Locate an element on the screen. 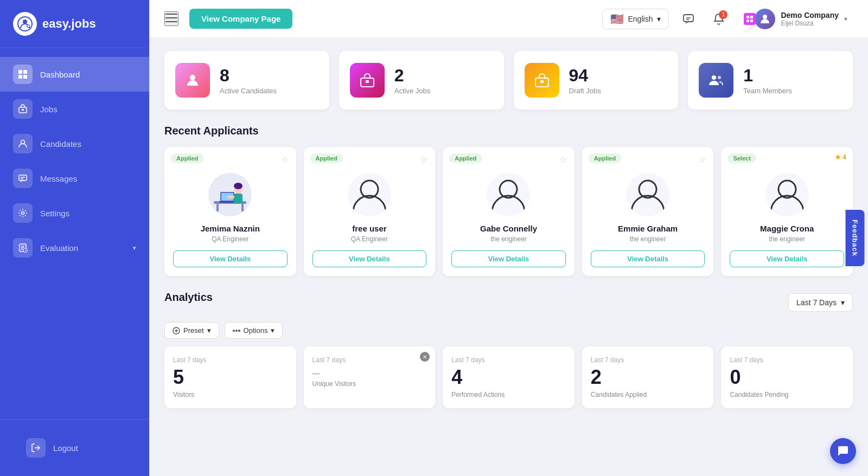 This screenshot has width=868, height=476. analytics-sublabel: Visitors is located at coordinates (230, 395).